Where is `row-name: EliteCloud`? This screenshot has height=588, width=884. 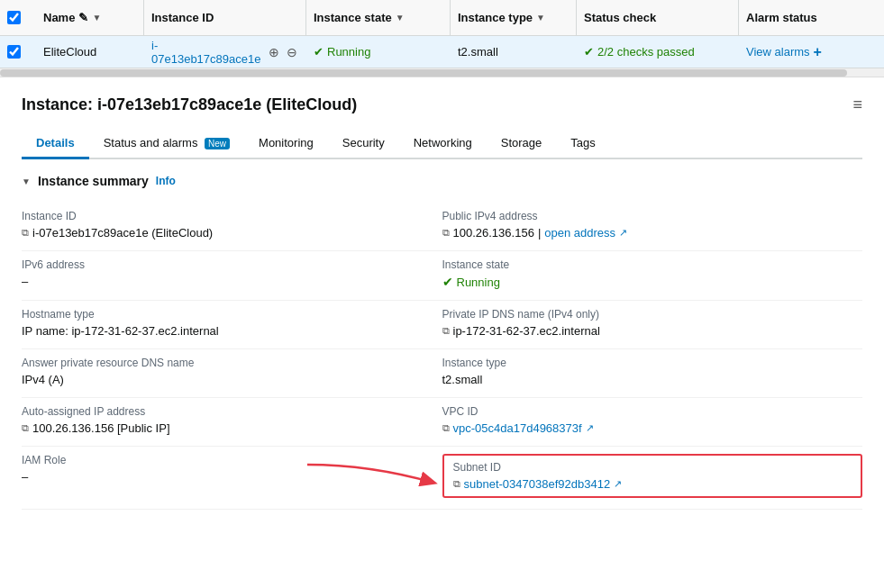 row-name: EliteCloud is located at coordinates (90, 52).